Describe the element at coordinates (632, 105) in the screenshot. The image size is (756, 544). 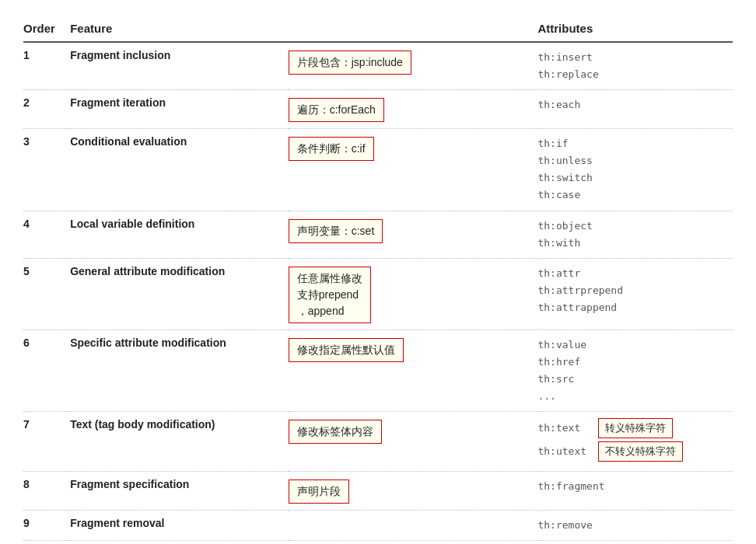
I see `attr-value: th:each` at that location.